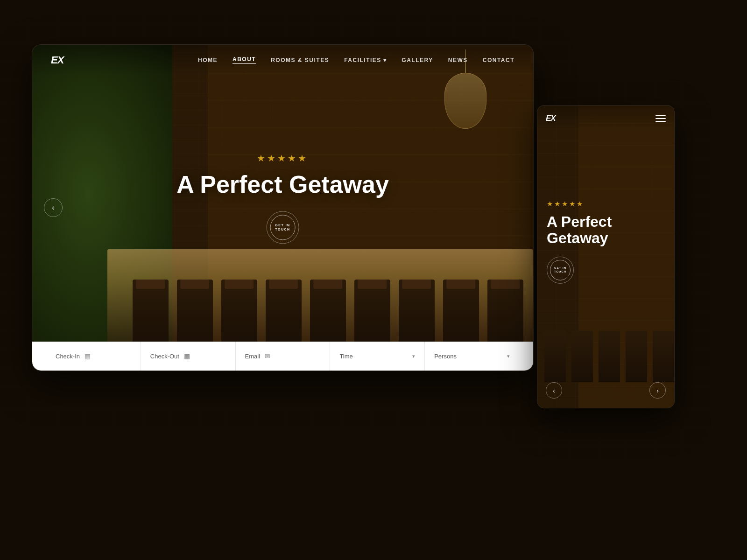 The height and width of the screenshot is (560, 747). What do you see at coordinates (417, 60) in the screenshot?
I see `nav-gallery: GALLERY` at bounding box center [417, 60].